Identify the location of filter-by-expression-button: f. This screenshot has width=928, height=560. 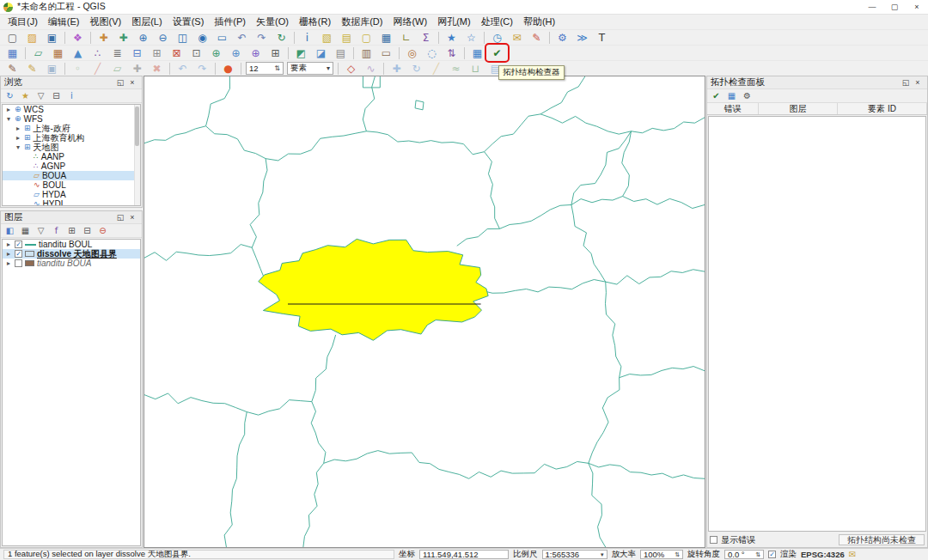
(57, 231).